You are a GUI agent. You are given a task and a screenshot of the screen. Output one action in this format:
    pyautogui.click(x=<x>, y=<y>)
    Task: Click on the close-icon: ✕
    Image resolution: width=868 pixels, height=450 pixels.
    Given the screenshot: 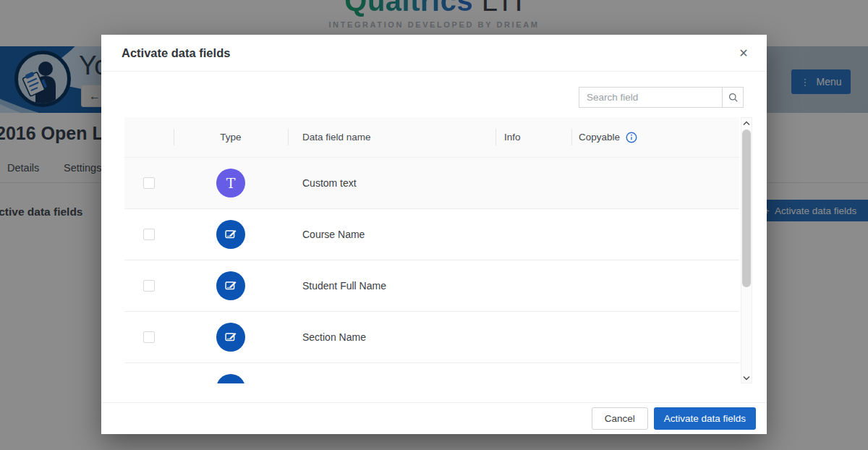 What is the action you would take?
    pyautogui.click(x=744, y=54)
    